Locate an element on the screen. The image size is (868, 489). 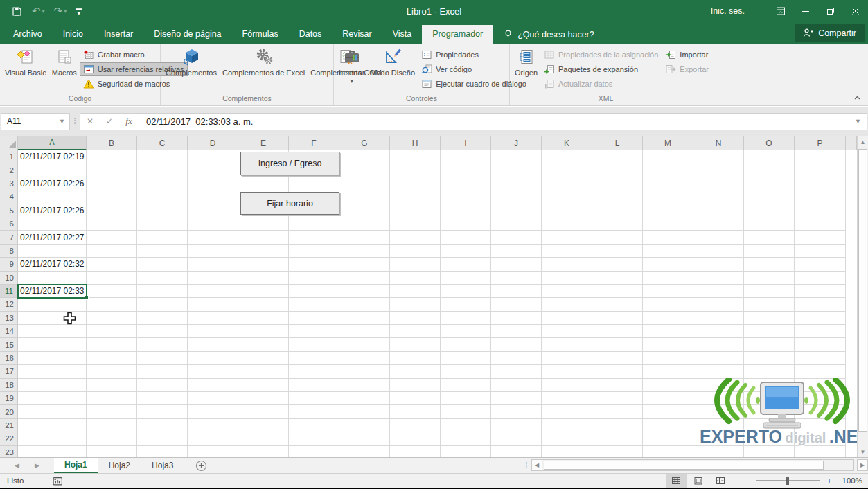
cell-A8 is located at coordinates (53, 251).